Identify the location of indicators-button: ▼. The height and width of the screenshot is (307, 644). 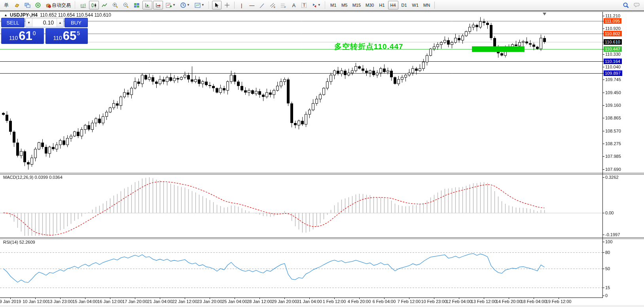
(171, 5).